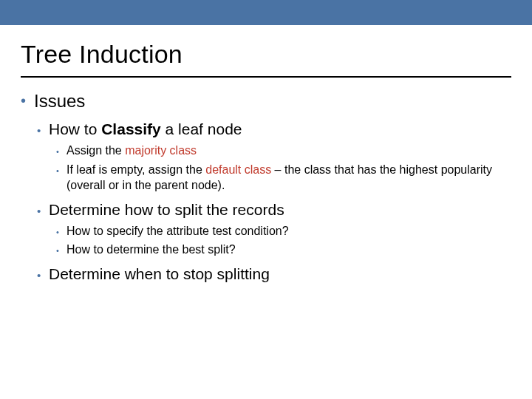 The image size is (532, 399). What do you see at coordinates (161, 151) in the screenshot?
I see `text-highlight-fragment: majority class` at bounding box center [161, 151].